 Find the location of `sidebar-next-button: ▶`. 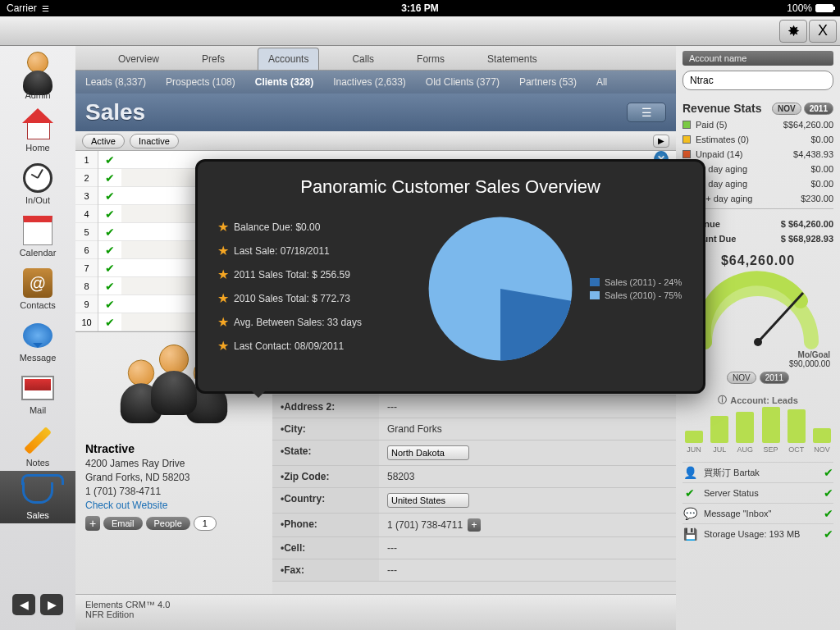

sidebar-next-button: ▶ is located at coordinates (52, 605).